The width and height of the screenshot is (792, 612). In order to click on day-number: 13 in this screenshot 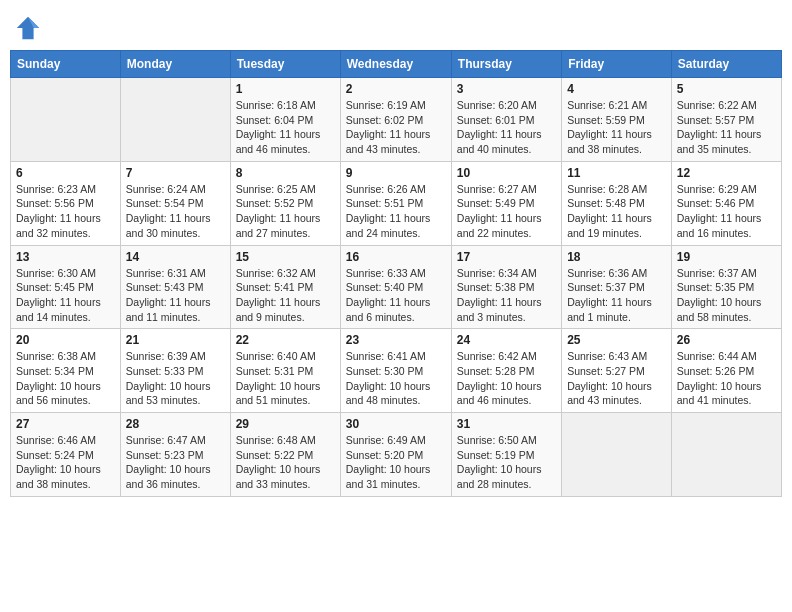, I will do `click(66, 257)`.